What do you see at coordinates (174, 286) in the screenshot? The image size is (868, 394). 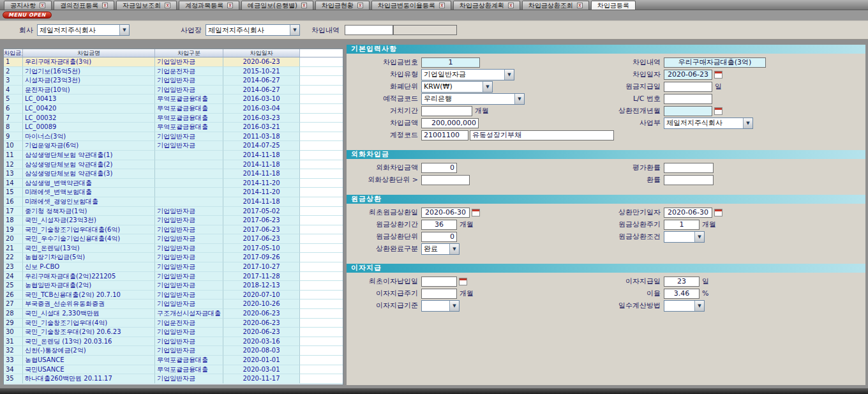 I see `grid-row: 25농협일반자금대출(2억)기업일반자금2018-12-13` at bounding box center [174, 286].